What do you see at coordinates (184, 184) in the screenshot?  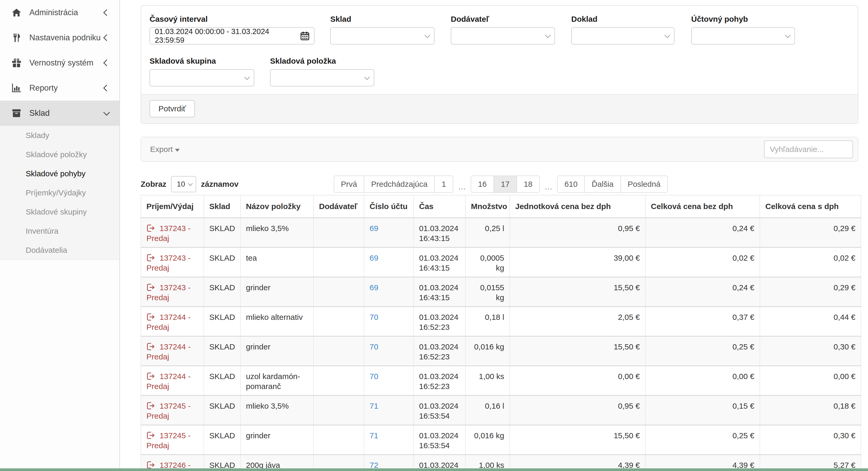 I see `page-size-select: 10` at bounding box center [184, 184].